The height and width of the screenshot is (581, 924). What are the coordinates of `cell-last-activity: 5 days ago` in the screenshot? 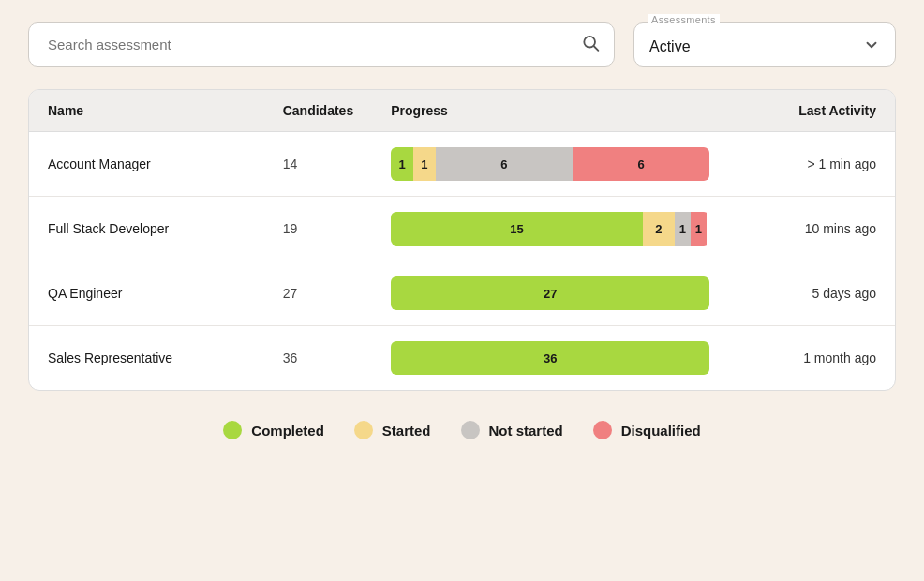 It's located at (812, 294).